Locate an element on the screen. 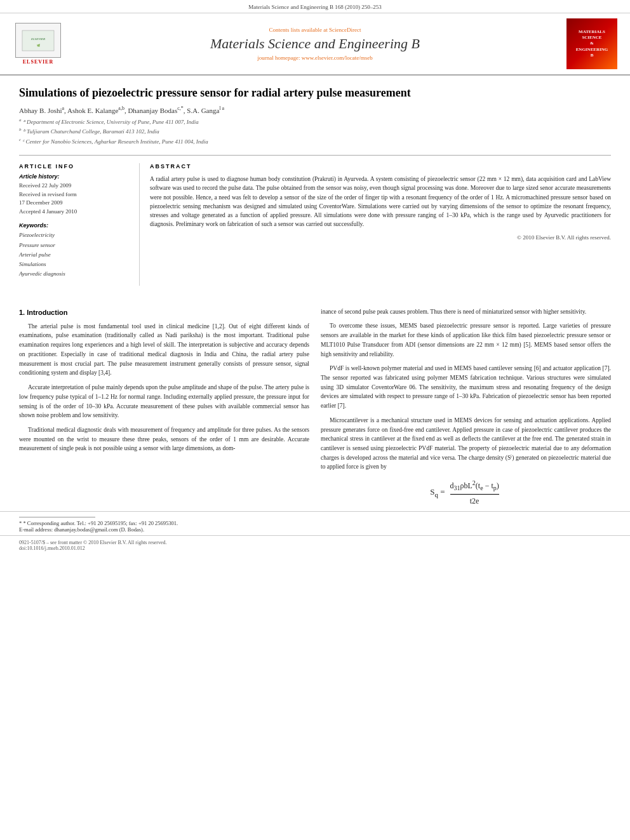 Image resolution: width=630 pixels, height=840 pixels. affiliation-b: b ᵇ Tuljiaram Chaturchand College, Baram… is located at coordinates (315, 131).